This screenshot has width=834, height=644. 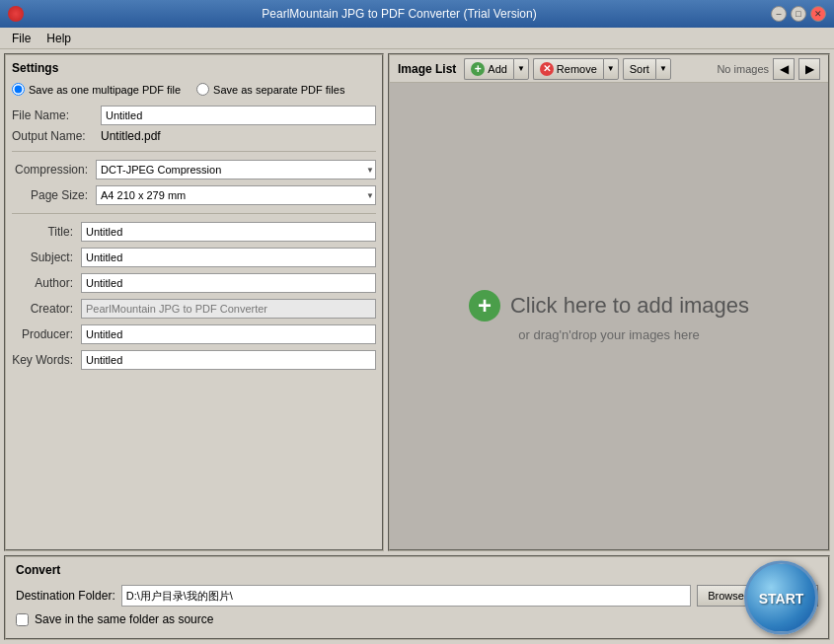 What do you see at coordinates (229, 232) in the screenshot?
I see `title-input` at bounding box center [229, 232].